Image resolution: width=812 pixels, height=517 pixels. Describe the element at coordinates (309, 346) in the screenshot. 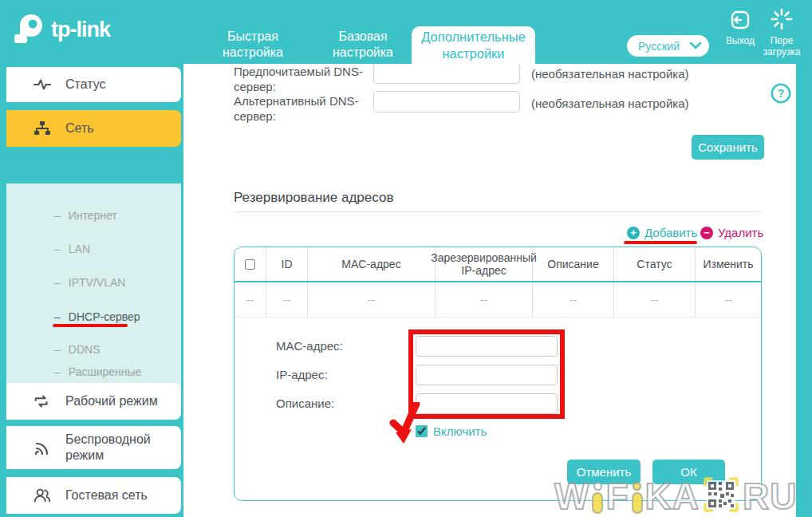

I see `mac-address-label: MAC-адрес:` at that location.